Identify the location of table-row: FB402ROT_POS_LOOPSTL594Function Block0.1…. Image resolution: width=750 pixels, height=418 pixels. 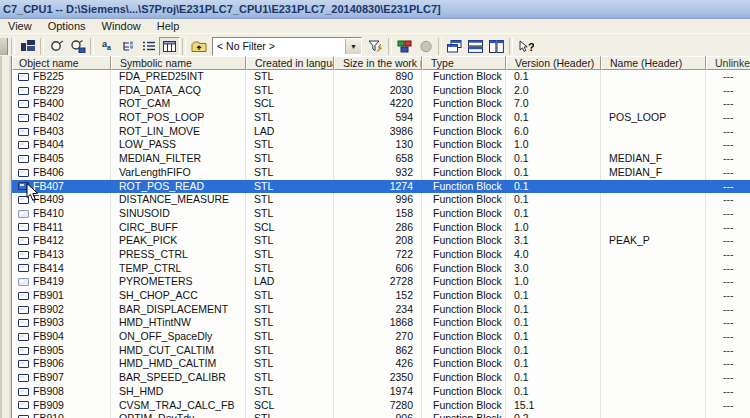
(381, 118).